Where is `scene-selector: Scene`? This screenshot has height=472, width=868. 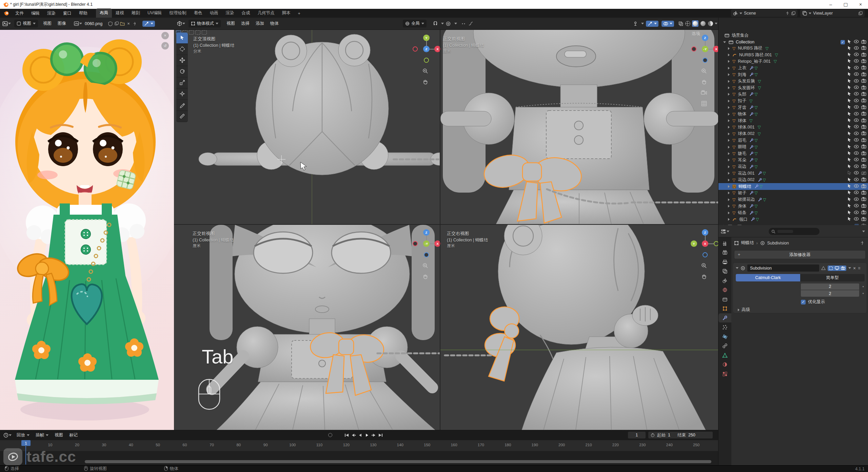 scene-selector: Scene is located at coordinates (764, 13).